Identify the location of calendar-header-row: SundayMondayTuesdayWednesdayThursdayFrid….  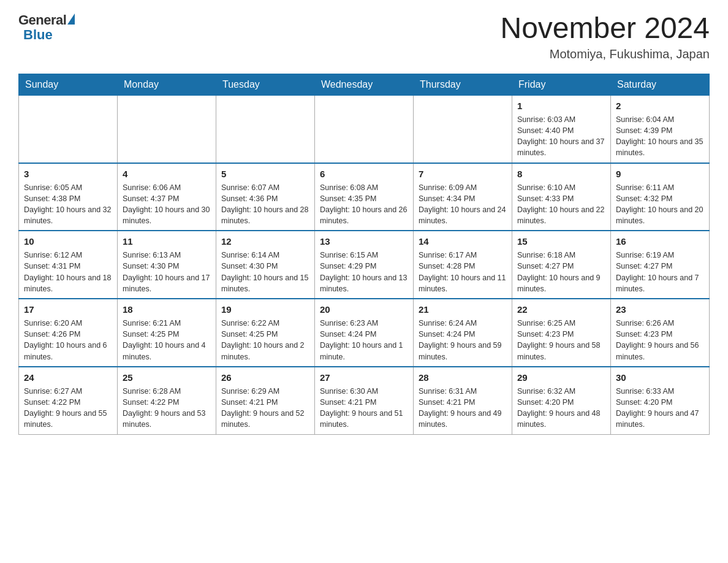
(364, 85).